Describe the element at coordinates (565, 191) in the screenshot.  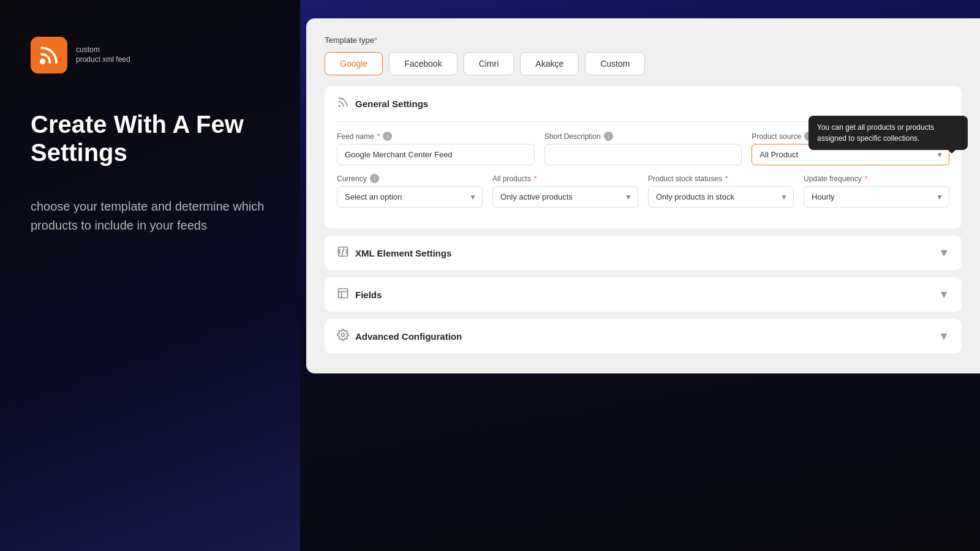
I see `all-products-group: All products* All products Only active p…` at that location.